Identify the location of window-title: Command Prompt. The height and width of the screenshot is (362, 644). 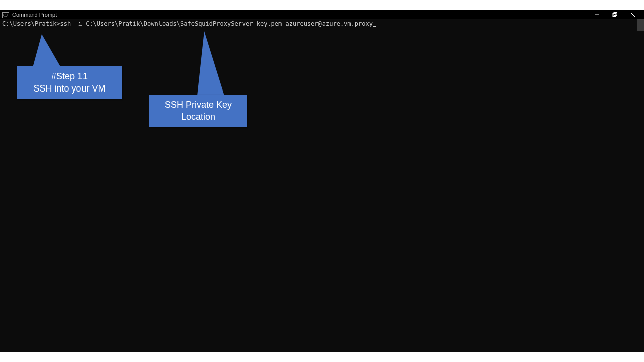
(34, 15).